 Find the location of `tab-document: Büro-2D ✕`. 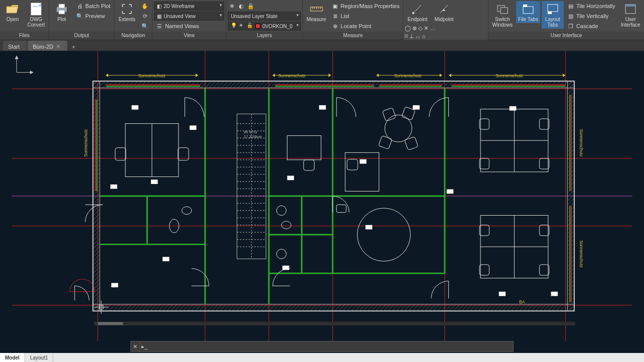

tab-document: Büro-2D ✕ is located at coordinates (47, 46).